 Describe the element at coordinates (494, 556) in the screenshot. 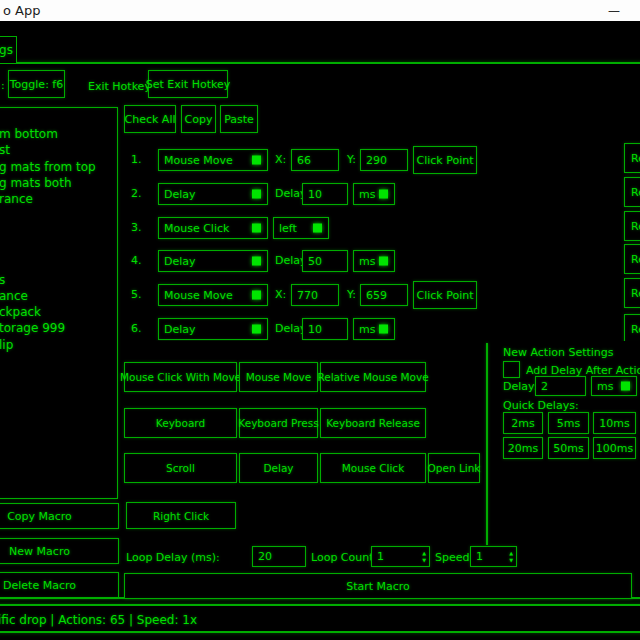

I see `speed-spinner: 1 ▲▼` at that location.